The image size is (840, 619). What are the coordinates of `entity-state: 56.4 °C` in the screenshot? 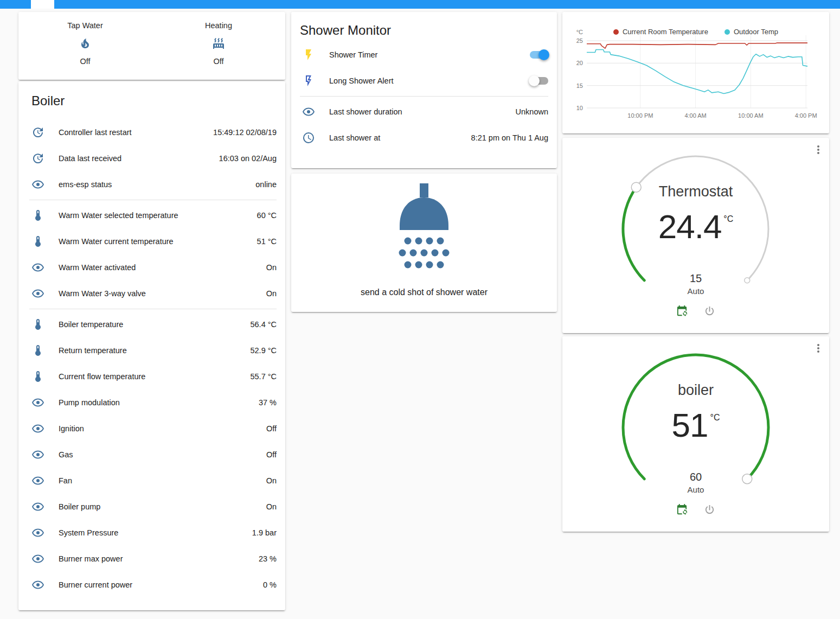 It's located at (264, 324).